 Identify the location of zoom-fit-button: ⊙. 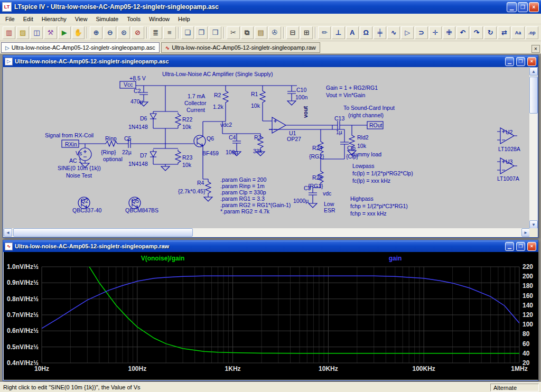
(124, 33).